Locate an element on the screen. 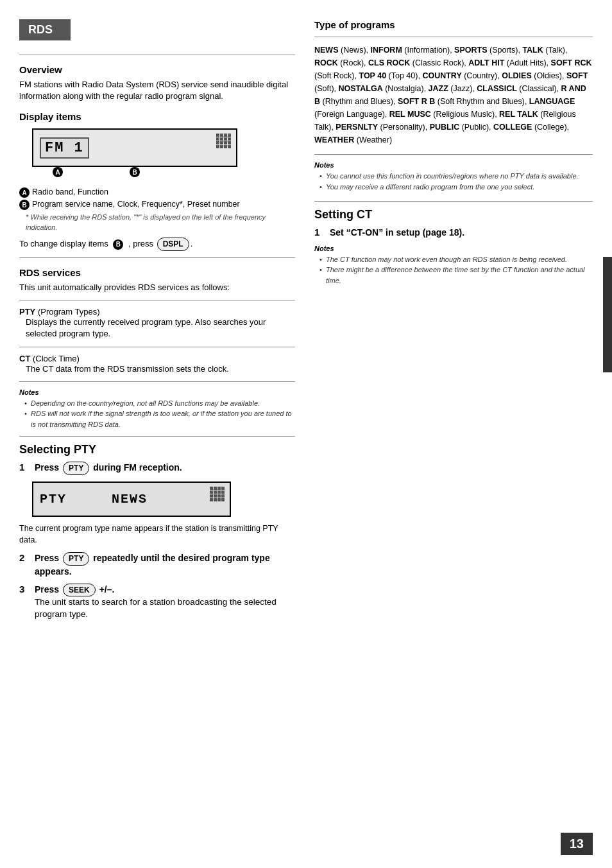 This screenshot has height=868, width=612. seek-button: SEEK is located at coordinates (80, 591).